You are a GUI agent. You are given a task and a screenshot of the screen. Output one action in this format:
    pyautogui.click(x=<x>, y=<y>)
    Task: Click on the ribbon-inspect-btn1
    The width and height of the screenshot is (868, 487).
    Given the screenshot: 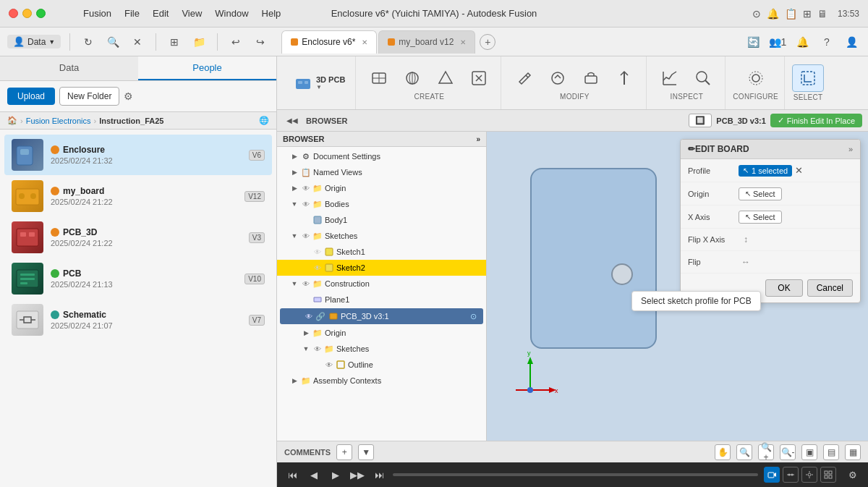 What is the action you would take?
    pyautogui.click(x=670, y=78)
    